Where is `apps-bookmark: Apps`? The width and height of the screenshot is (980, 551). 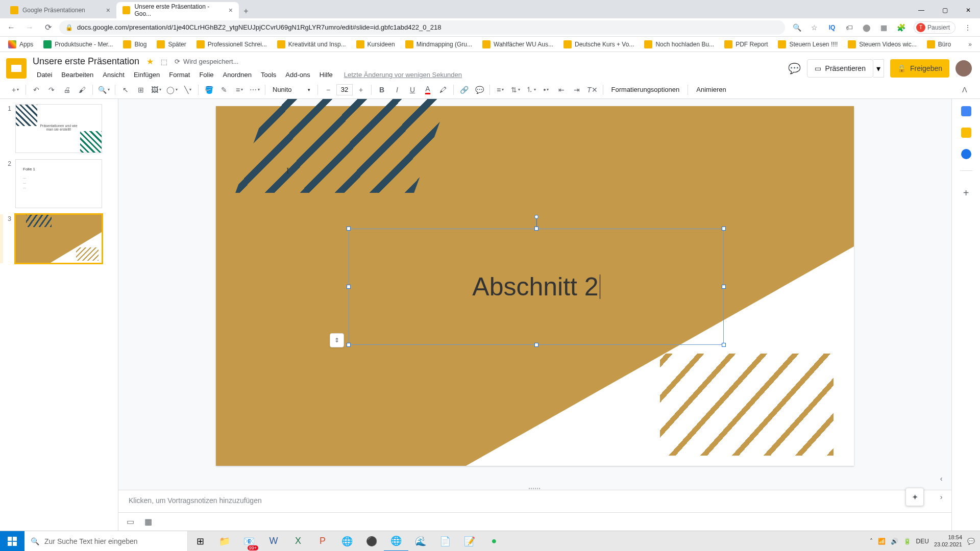 apps-bookmark: Apps is located at coordinates (20, 44).